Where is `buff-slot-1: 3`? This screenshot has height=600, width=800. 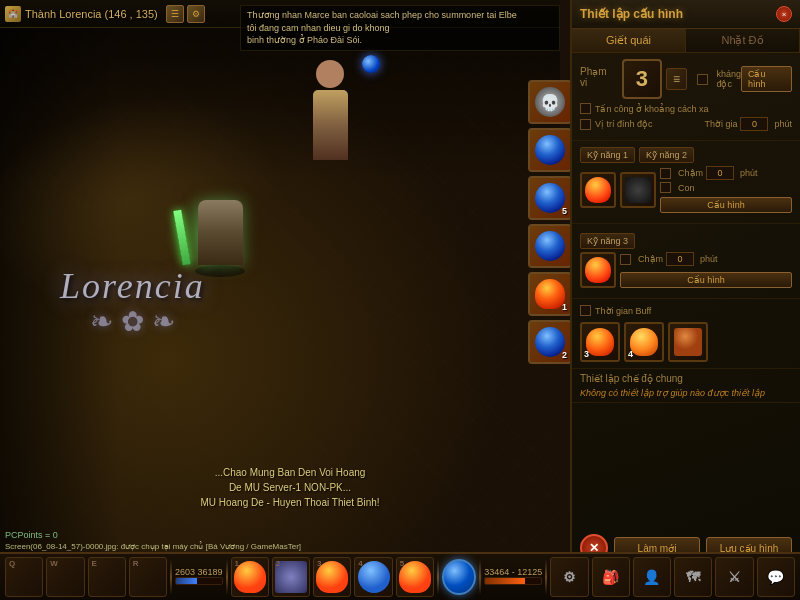 buff-slot-1: 3 is located at coordinates (600, 342).